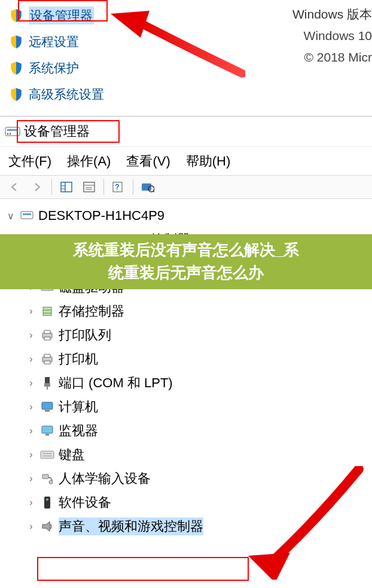  I want to click on banner-line: 系统重装后没有声音怎么解决_系, so click(186, 250).